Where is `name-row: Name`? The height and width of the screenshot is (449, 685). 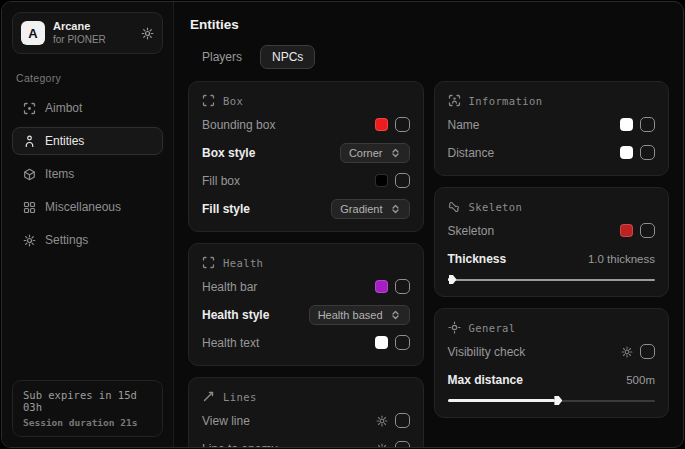
name-row: Name is located at coordinates (552, 124).